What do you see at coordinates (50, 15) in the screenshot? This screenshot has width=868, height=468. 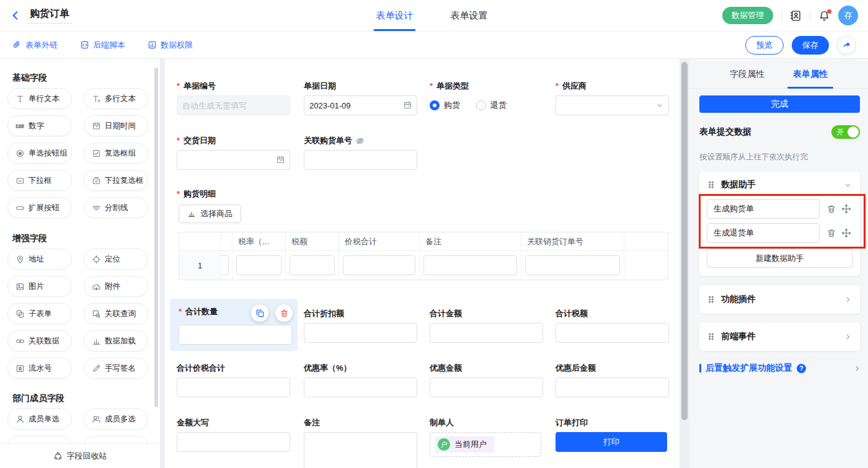 I see `page-title: 购货订单` at bounding box center [50, 15].